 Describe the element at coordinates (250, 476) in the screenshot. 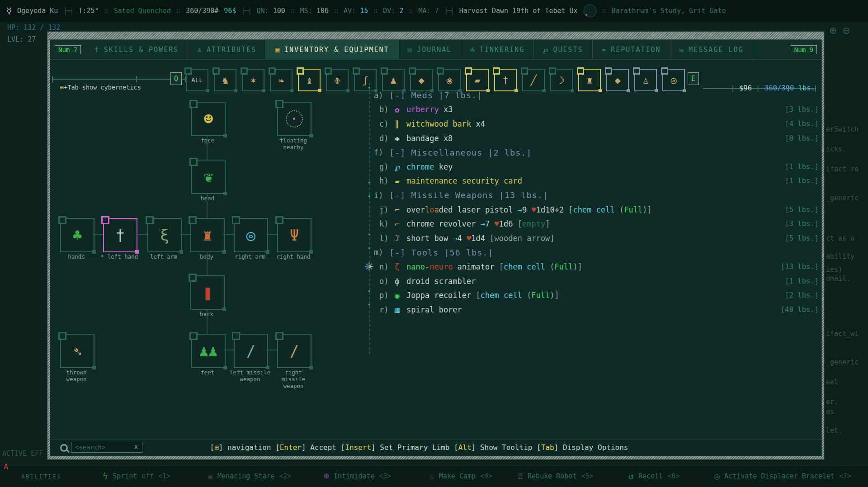

I see `ability-menacing-stare: ☠Menacing Stare<2>` at that location.